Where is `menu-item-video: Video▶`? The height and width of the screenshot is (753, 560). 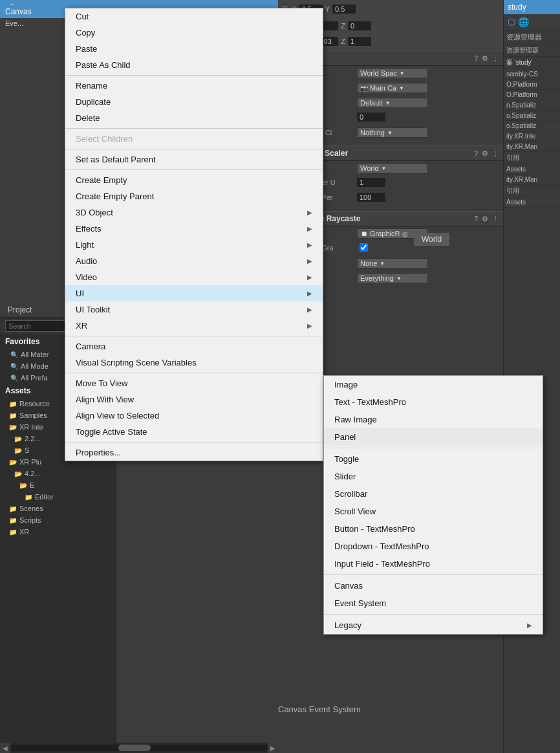
menu-item-video: Video▶ is located at coordinates (194, 277).